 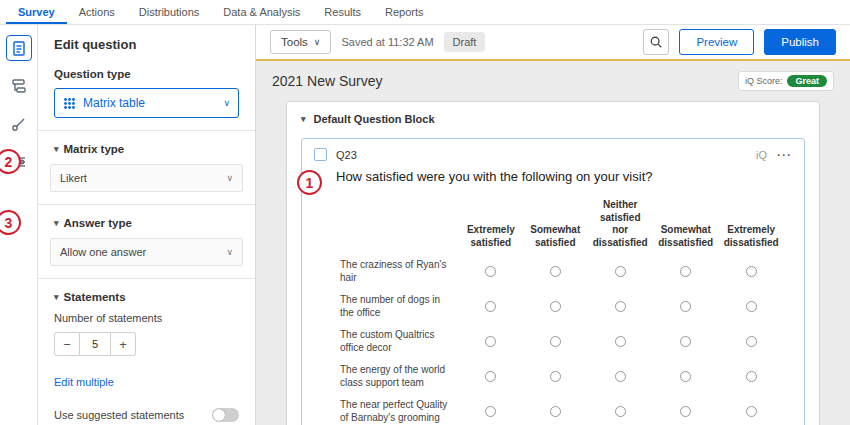 I want to click on edit-multiple-link: Edit multiple, so click(x=84, y=382).